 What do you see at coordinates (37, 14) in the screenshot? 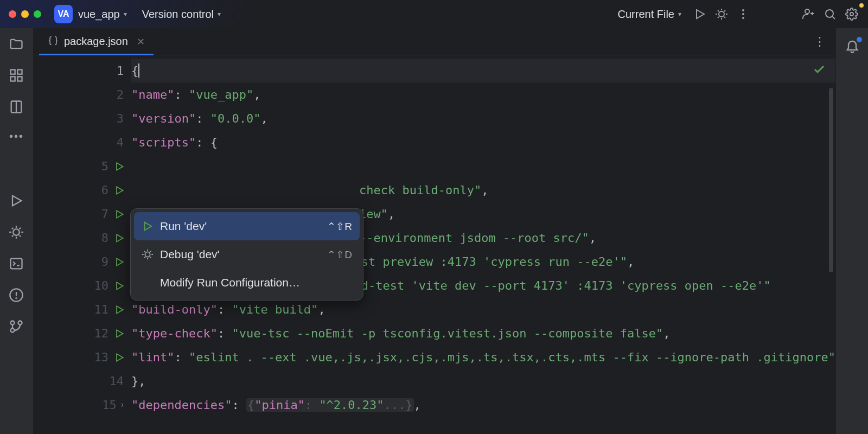
I see `zoom-window-icon` at bounding box center [37, 14].